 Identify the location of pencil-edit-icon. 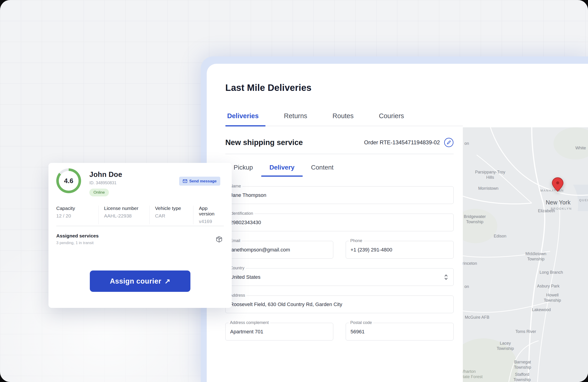
(449, 143).